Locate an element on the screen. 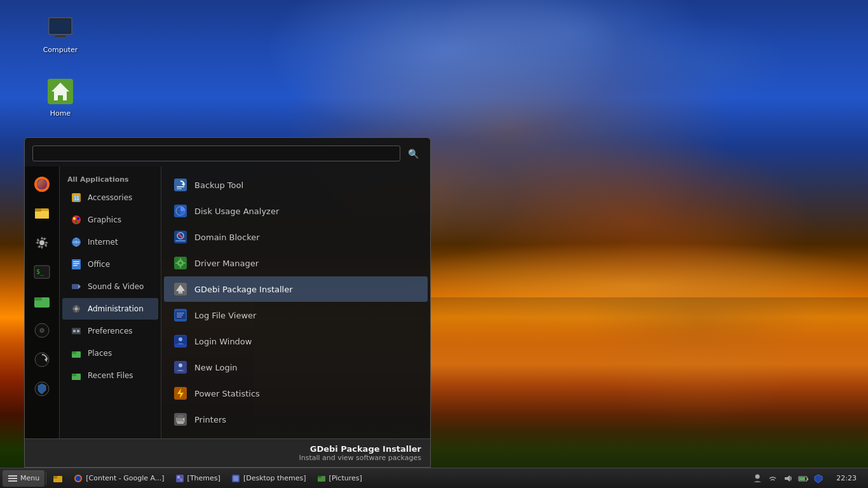  sidebar-folder is located at coordinates (42, 301).